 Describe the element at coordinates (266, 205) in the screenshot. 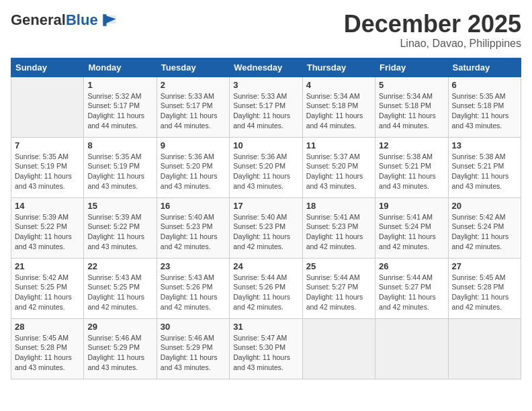

I see `day-number: 17` at that location.